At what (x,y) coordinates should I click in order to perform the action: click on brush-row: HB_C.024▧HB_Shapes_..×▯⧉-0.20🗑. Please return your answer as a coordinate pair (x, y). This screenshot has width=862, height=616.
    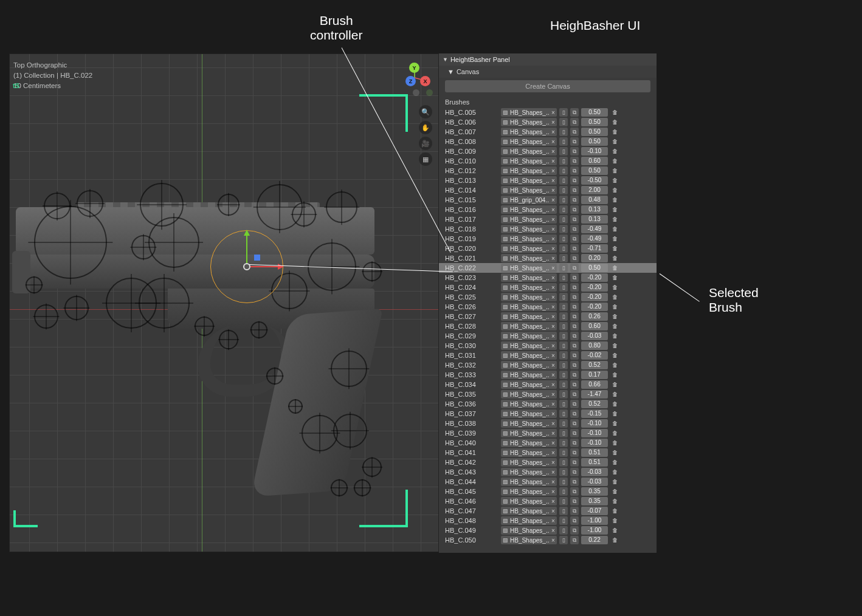
    Looking at the image, I should click on (548, 287).